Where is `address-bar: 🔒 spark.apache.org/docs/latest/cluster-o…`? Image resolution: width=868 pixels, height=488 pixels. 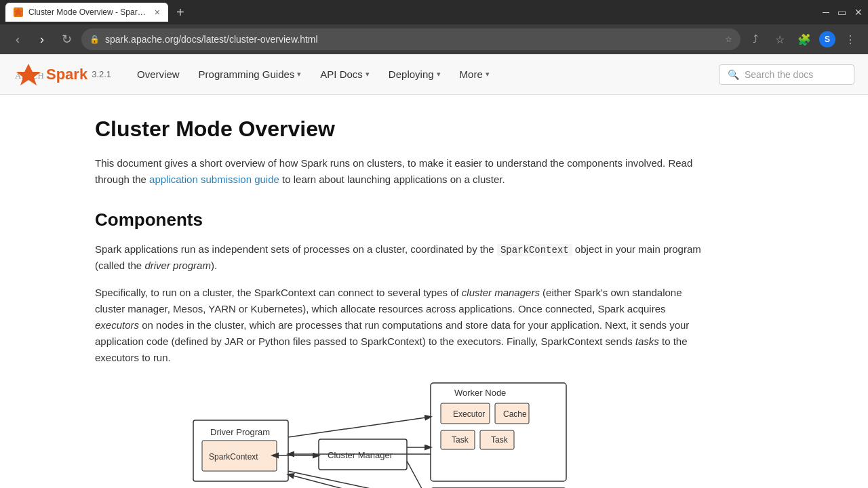
address-bar: 🔒 spark.apache.org/docs/latest/cluster-o… is located at coordinates (411, 39).